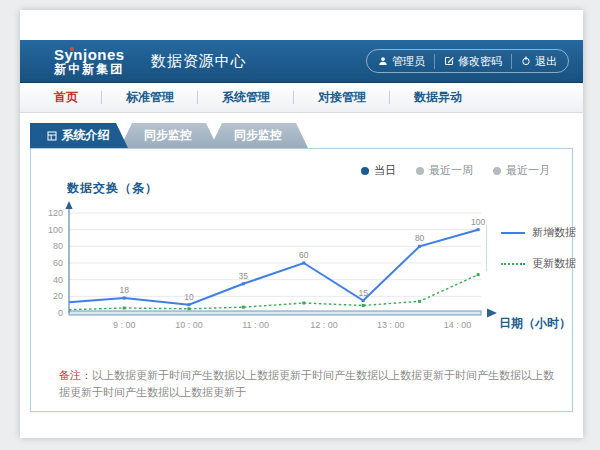 The image size is (600, 450). I want to click on svg-text: 18, so click(124, 290).